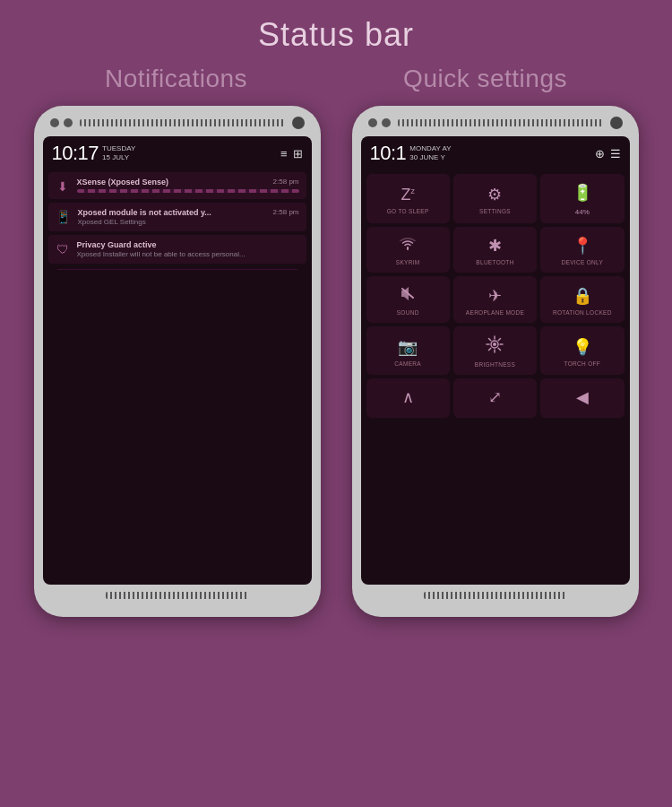 The width and height of the screenshot is (672, 807). I want to click on phone-dots-left, so click(61, 123).